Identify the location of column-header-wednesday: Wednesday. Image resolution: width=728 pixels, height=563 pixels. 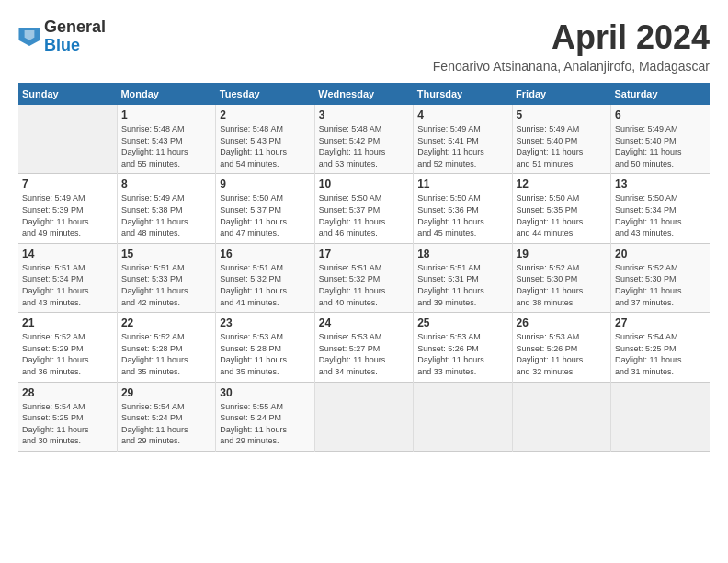
(364, 94).